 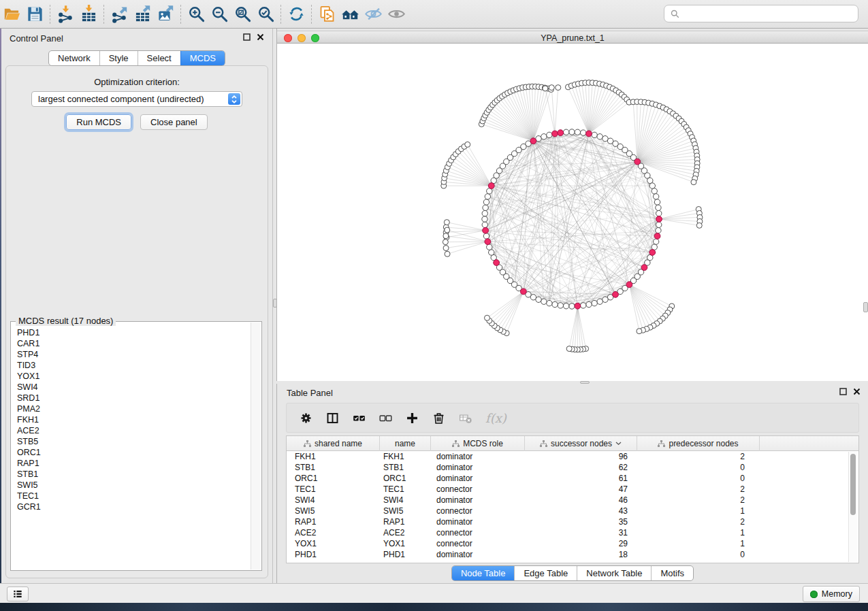 What do you see at coordinates (350, 14) in the screenshot?
I see `first-neighbors-icon` at bounding box center [350, 14].